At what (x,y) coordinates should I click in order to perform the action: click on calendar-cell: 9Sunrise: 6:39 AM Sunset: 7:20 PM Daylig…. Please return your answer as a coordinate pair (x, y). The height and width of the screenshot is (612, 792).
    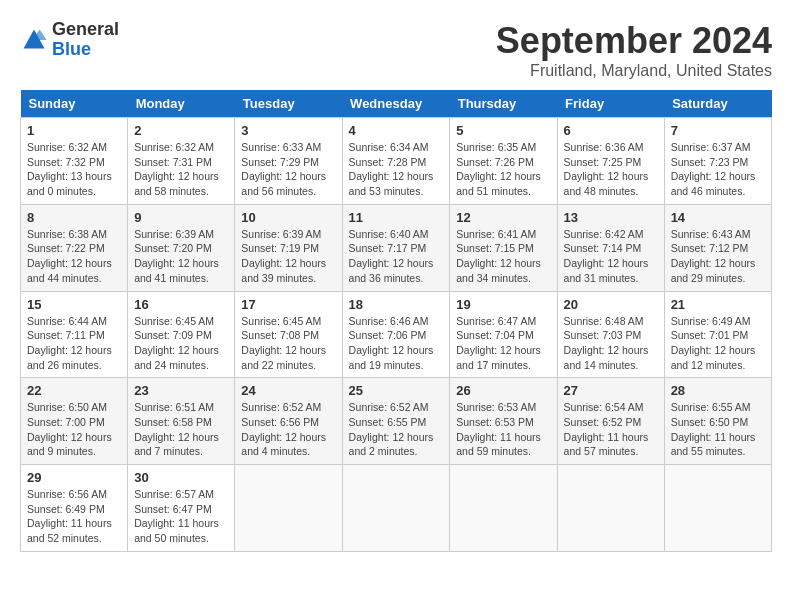
    Looking at the image, I should click on (182, 248).